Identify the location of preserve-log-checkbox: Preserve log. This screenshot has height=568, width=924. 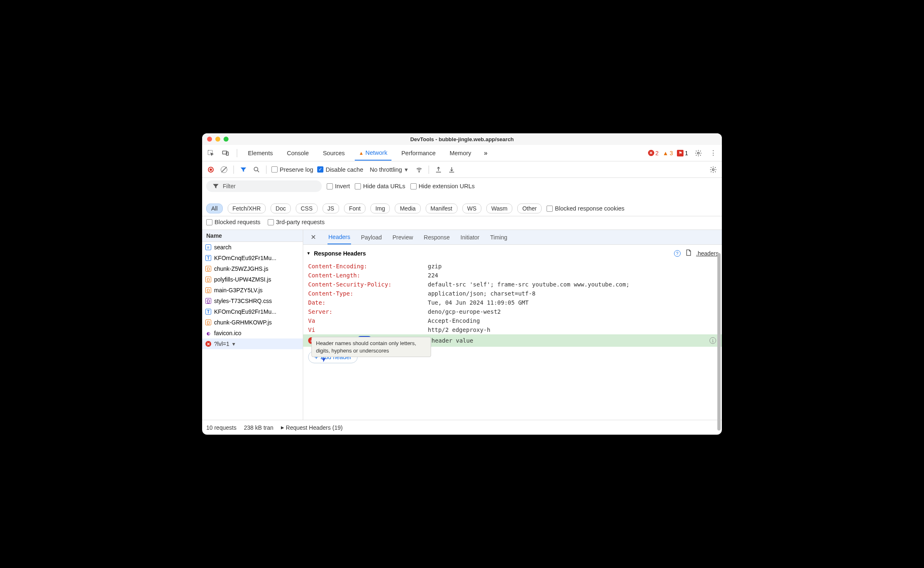
(292, 170).